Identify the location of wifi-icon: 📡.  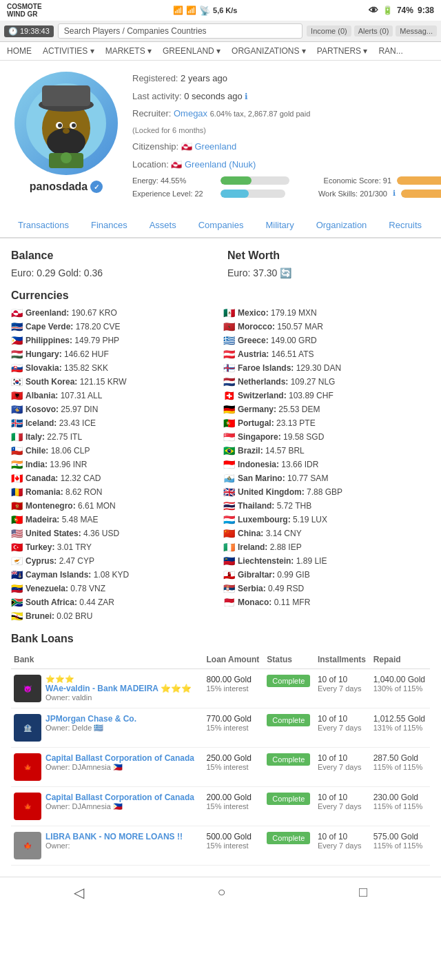
(205, 11).